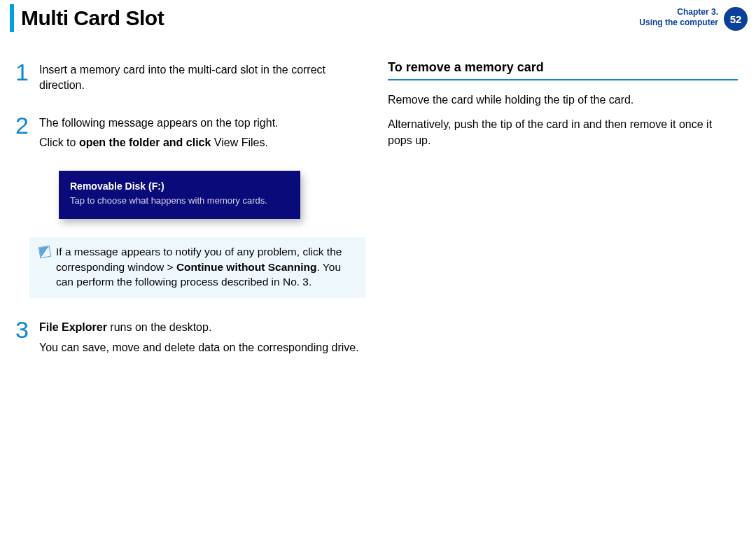 This screenshot has height=536, width=756. I want to click on step-text: File Explorer runs on the desktop., so click(202, 327).